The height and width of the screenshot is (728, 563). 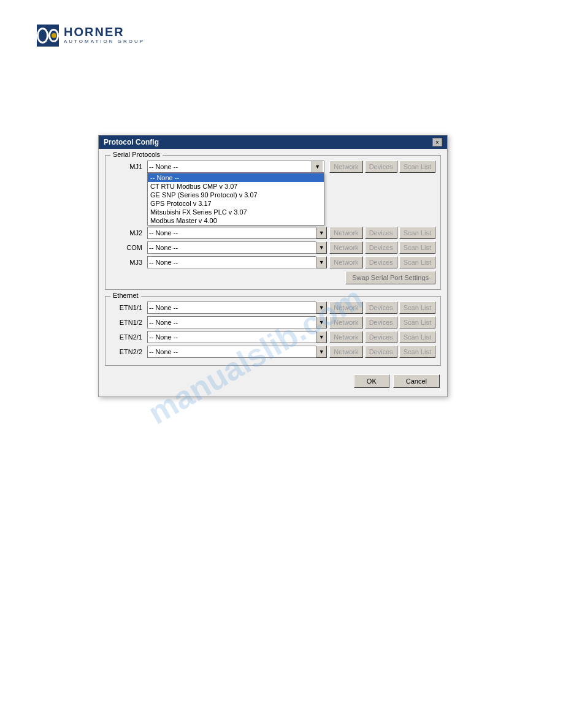 I want to click on mj3-buttons: Network Devices Scan List, so click(x=383, y=262).